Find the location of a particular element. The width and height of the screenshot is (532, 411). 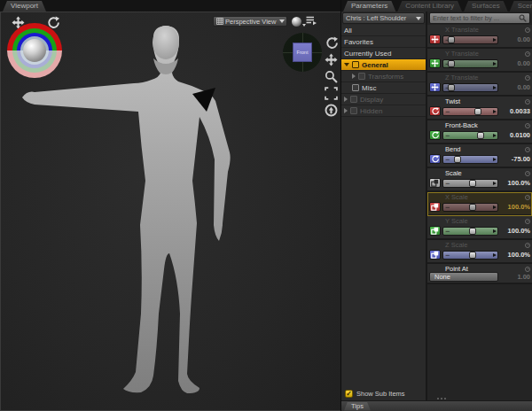

viewport-options-icon is located at coordinates (312, 21).